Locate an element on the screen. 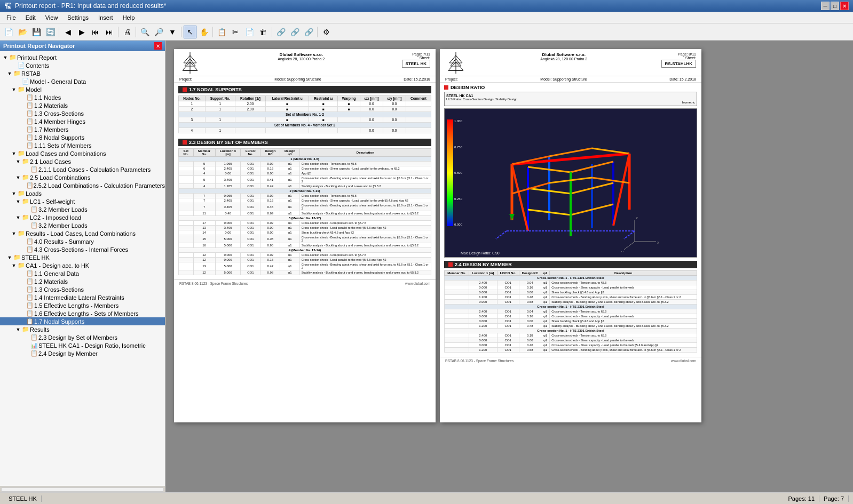 The image size is (853, 504). tree-ca1-eff-len: 📋 1.5 Effective Lengths - Members is located at coordinates (82, 305).